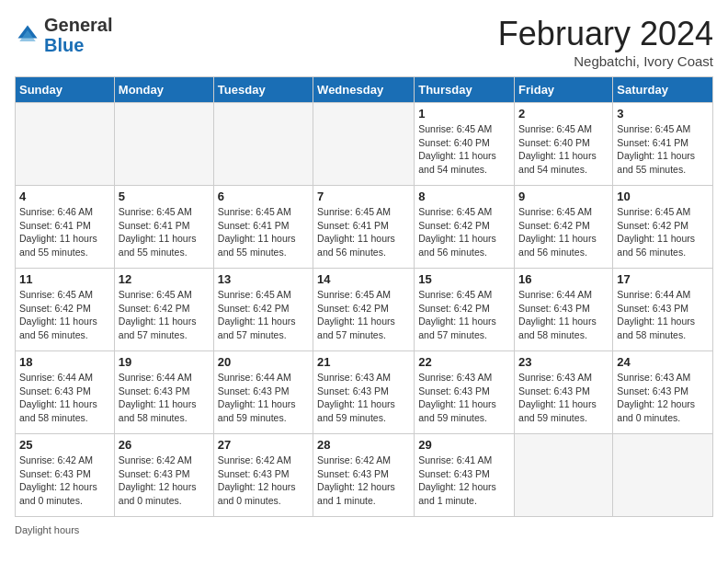 Image resolution: width=728 pixels, height=563 pixels. What do you see at coordinates (63, 35) in the screenshot?
I see `logo: General Blue` at bounding box center [63, 35].